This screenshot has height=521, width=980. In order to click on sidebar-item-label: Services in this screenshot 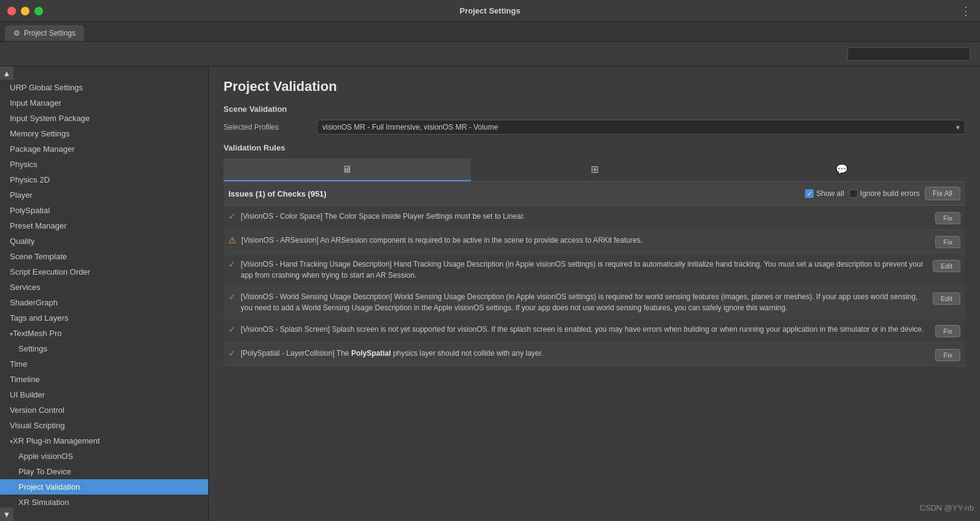, I will do `click(25, 288)`.